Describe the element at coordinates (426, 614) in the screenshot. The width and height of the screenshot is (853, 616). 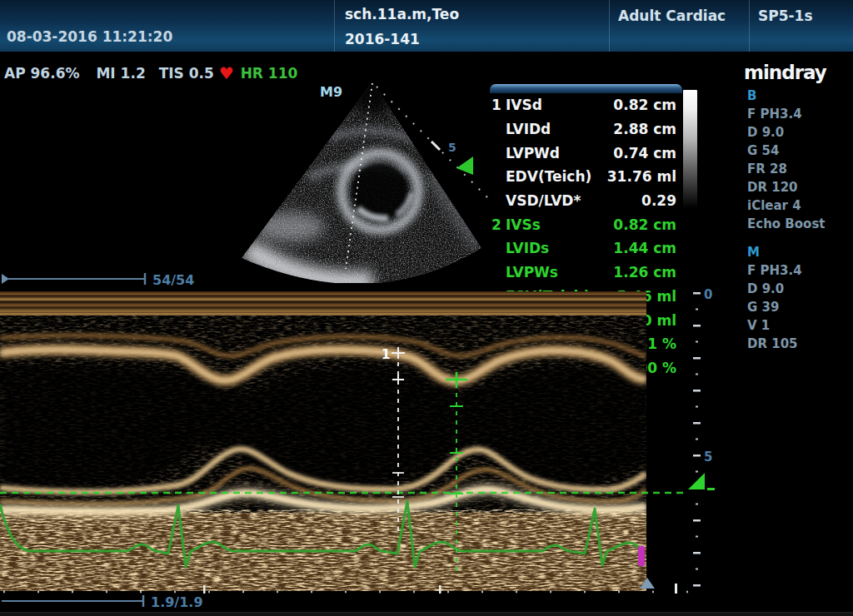
I see `bottom-edge-strip` at that location.